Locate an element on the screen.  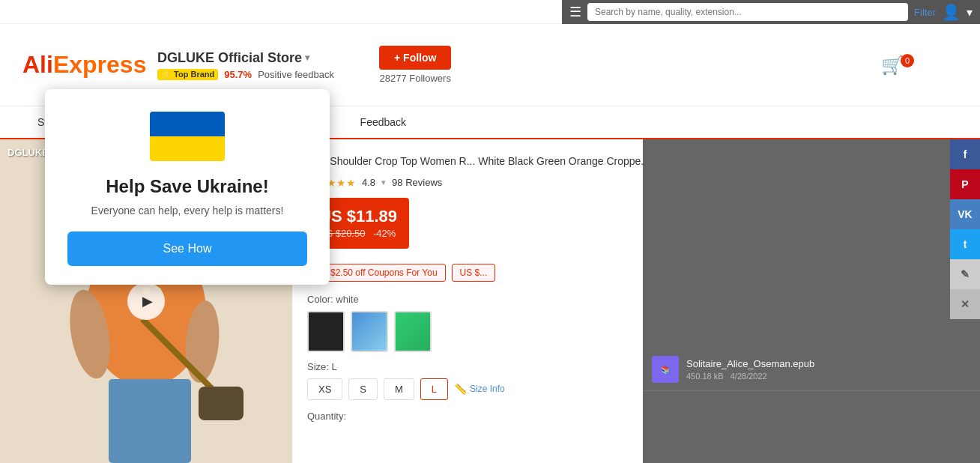
close-button: ✕ is located at coordinates (965, 304).